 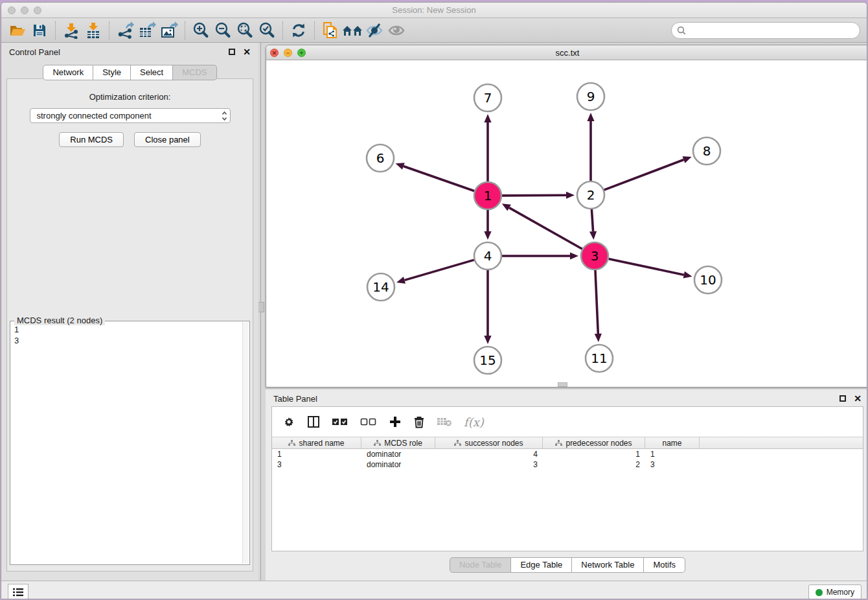 I want to click on memory-label: Memory, so click(x=841, y=592).